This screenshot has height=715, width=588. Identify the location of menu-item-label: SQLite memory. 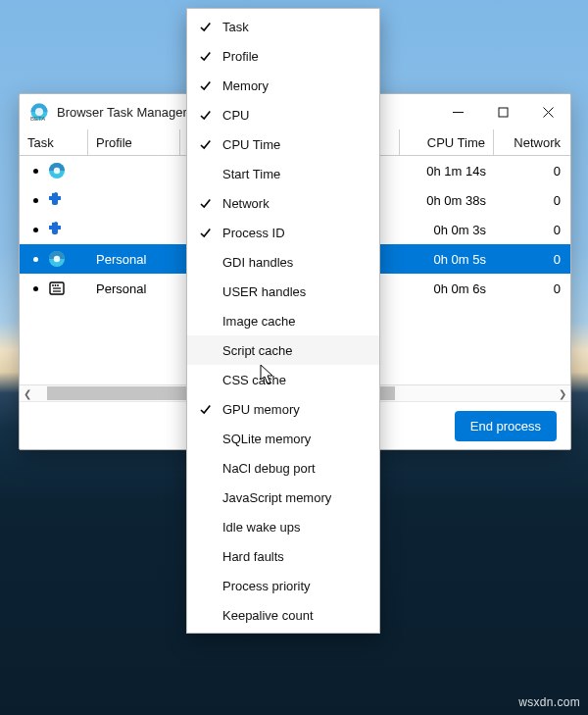
(267, 439).